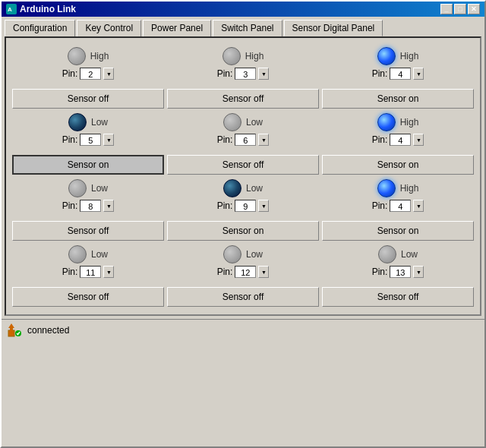 The width and height of the screenshot is (486, 448). Describe the element at coordinates (460, 9) in the screenshot. I see `maximize-button: □` at that location.